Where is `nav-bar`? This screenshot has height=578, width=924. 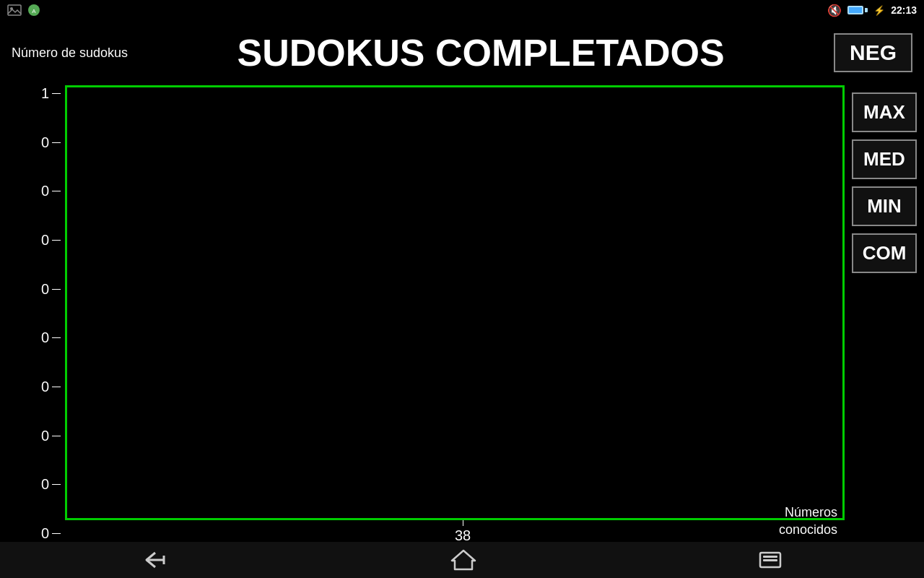
nav-bar is located at coordinates (462, 560).